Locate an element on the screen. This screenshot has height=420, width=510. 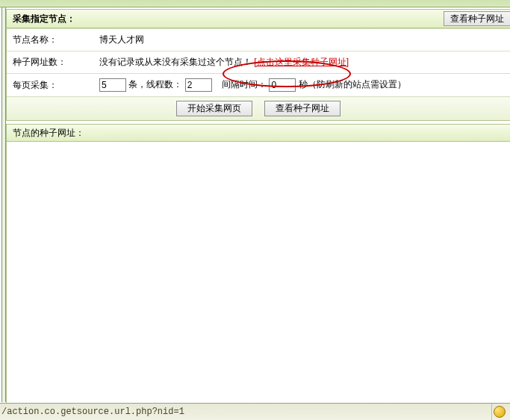
value-seed-count: 没有记录或从来没有采集过这个节点！ [点击这里采集种子网址] is located at coordinates (302, 63).